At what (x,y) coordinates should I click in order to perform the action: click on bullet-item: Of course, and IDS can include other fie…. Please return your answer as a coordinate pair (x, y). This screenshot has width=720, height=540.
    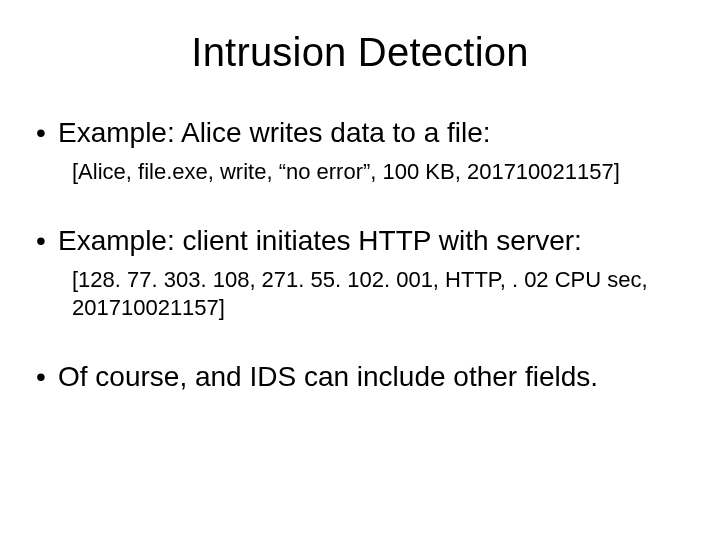
    Looking at the image, I should click on (360, 376).